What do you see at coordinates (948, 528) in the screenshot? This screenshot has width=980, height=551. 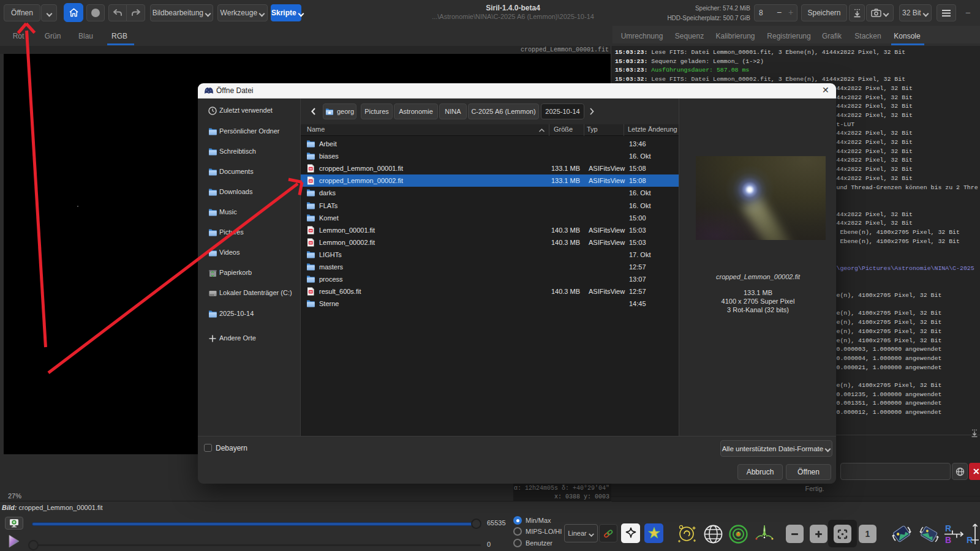 I see `svg-text: R` at bounding box center [948, 528].